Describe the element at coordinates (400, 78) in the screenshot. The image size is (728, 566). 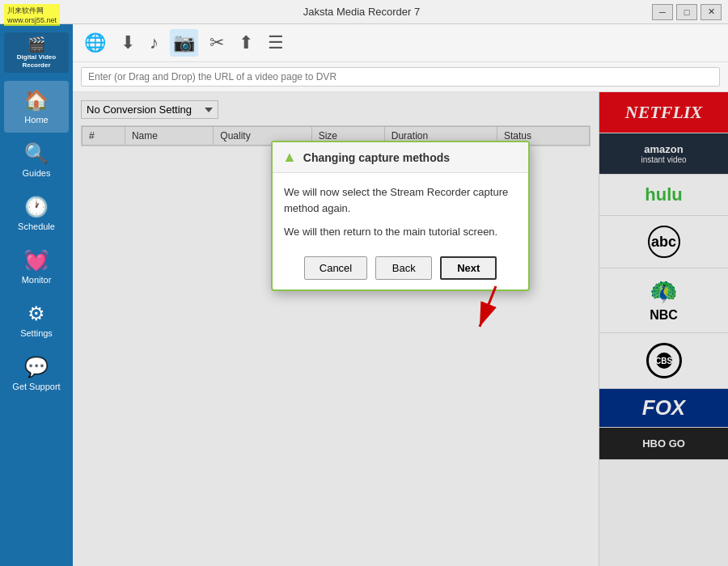
I see `url-bar` at that location.